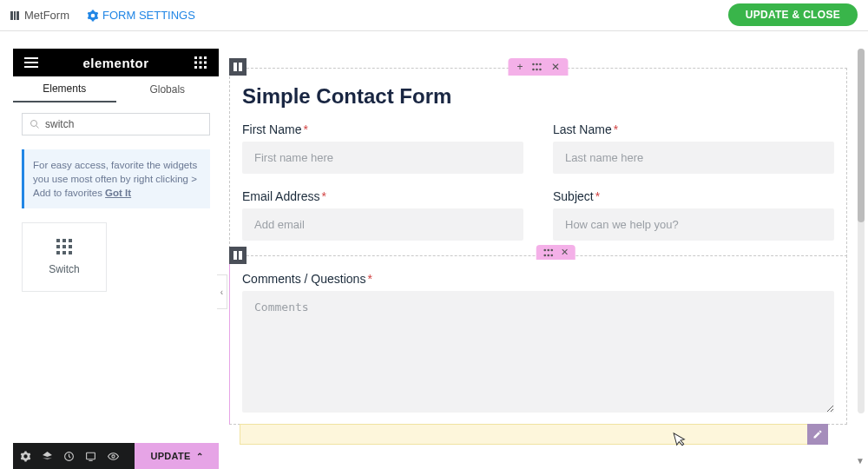 Image resolution: width=868 pixels, height=469 pixels. Describe the element at coordinates (538, 103) in the screenshot. I see `form-title: Simple Contact Form` at that location.